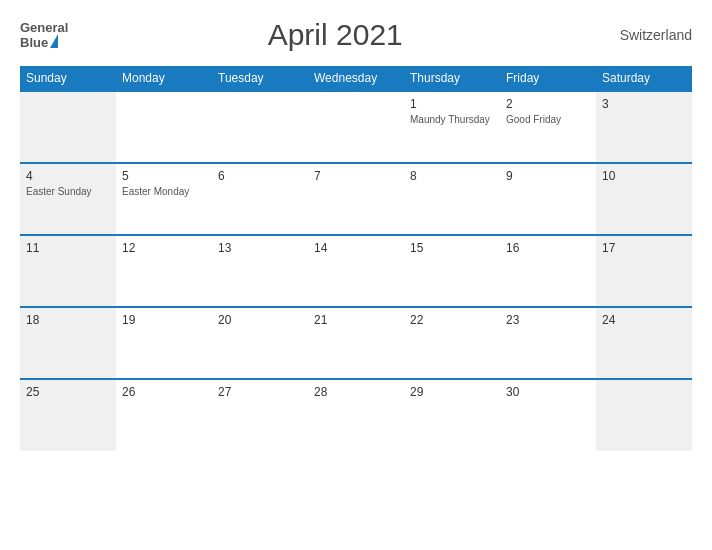 The image size is (712, 550). Describe the element at coordinates (644, 248) in the screenshot. I see `day-number: 17` at that location.